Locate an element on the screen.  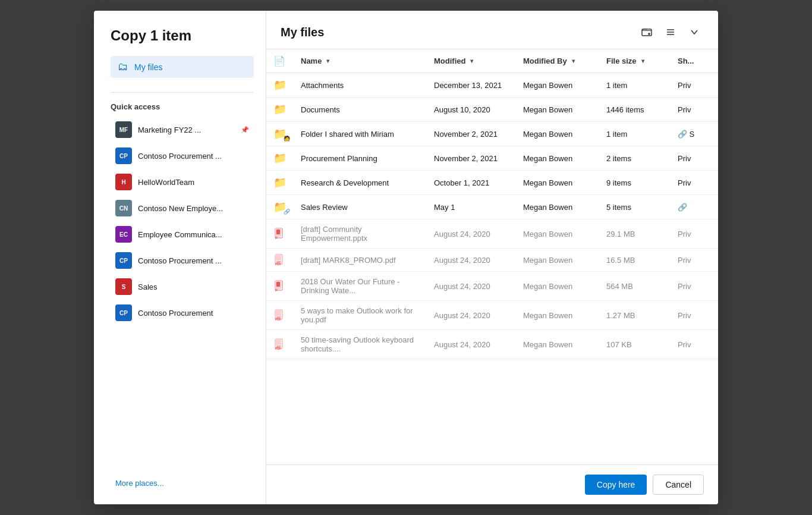
folder-shared-icon: 📁🧑 is located at coordinates (280, 134).